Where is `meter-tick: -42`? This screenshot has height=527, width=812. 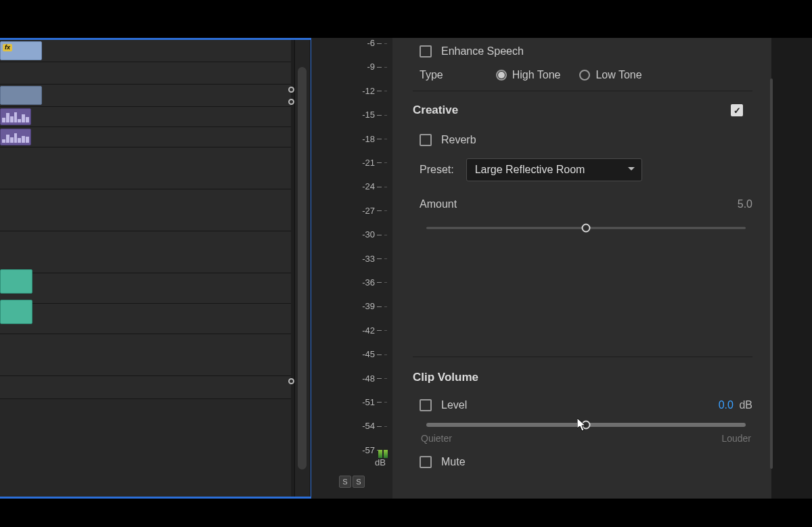 meter-tick: -42 is located at coordinates (362, 330).